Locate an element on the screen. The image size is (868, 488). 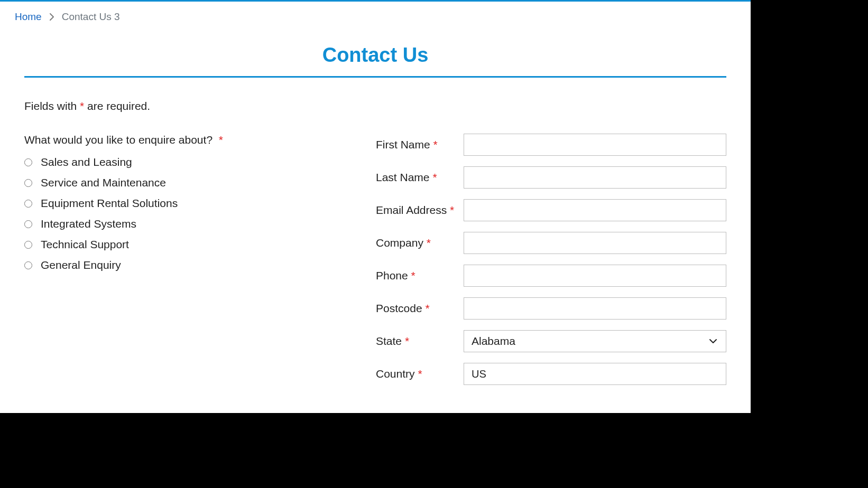
last-name-input is located at coordinates (595, 177).